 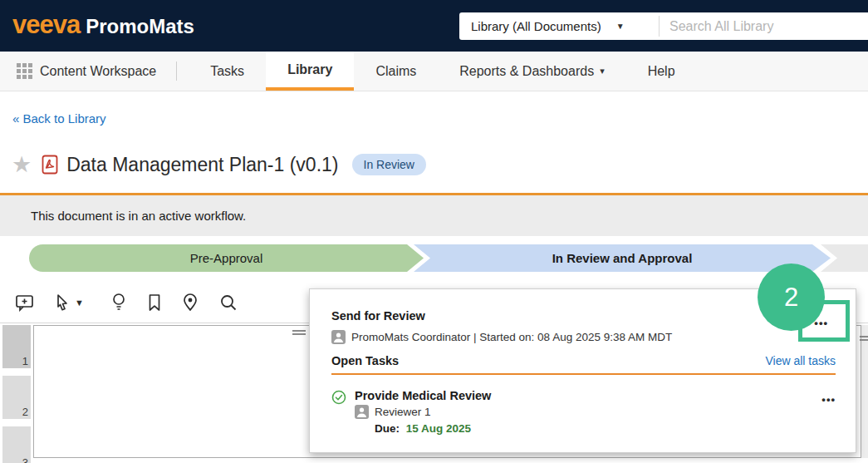 I want to click on document-title: Data Management Plan-1 (v0.1), so click(x=203, y=165).